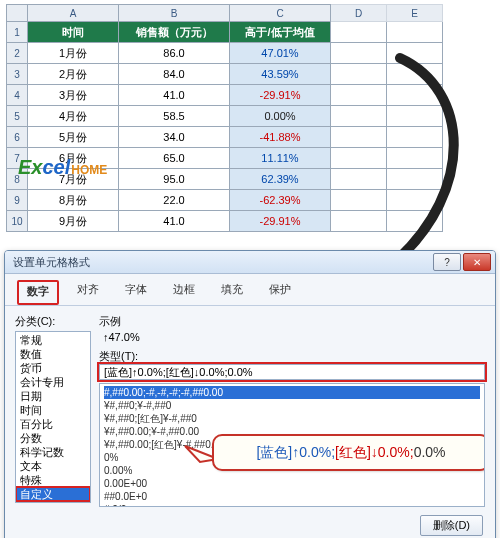  Describe the element at coordinates (18, 32) in the screenshot. I see `row-header: 1` at that location.